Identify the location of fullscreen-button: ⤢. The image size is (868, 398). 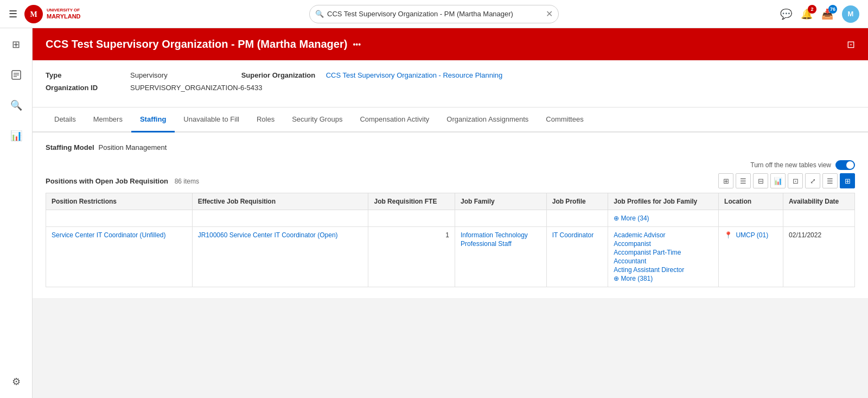
(813, 181).